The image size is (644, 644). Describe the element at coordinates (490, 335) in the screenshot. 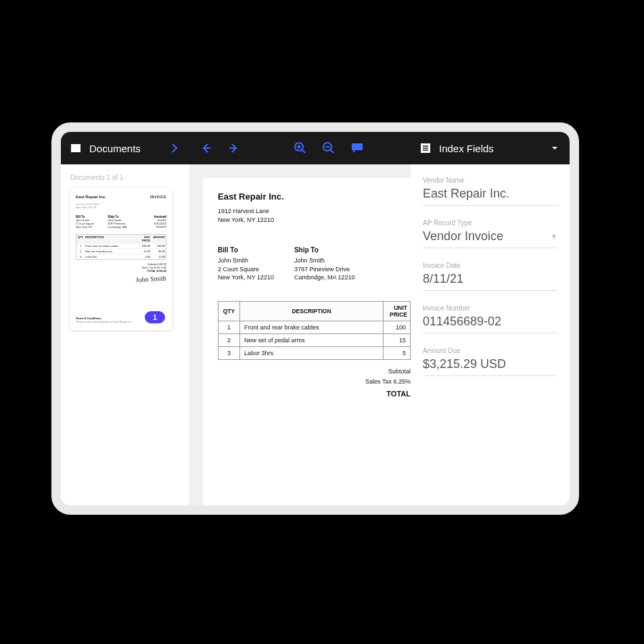

I see `index-fields-panel: Vendor Name East Repair Inc. AP Record T…` at that location.